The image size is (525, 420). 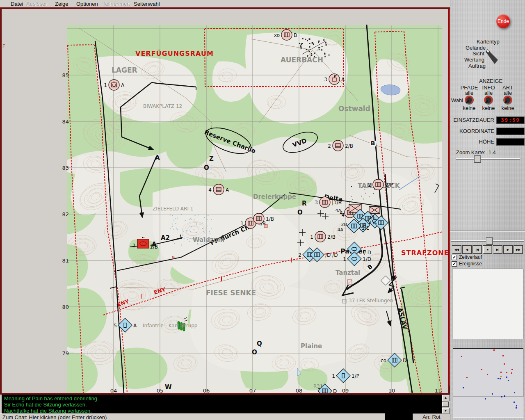 I want to click on svg-text: 37 LFK Stellungen, so click(x=371, y=301).